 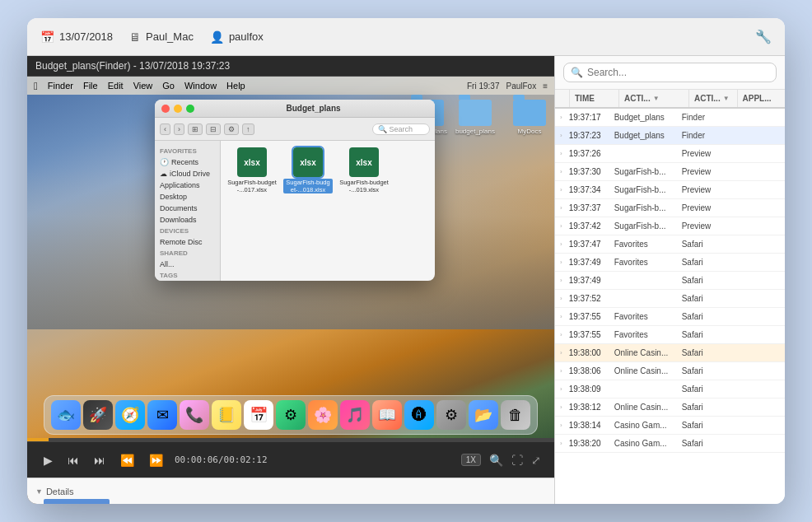 I want to click on table-row: › 19:37:37 SugarFish-b... Preview, so click(x=670, y=208).